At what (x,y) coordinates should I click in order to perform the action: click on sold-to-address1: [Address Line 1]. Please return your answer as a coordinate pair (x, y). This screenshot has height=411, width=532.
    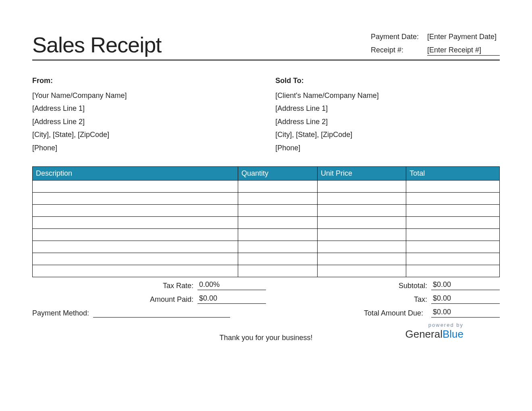
    Looking at the image, I should click on (388, 108).